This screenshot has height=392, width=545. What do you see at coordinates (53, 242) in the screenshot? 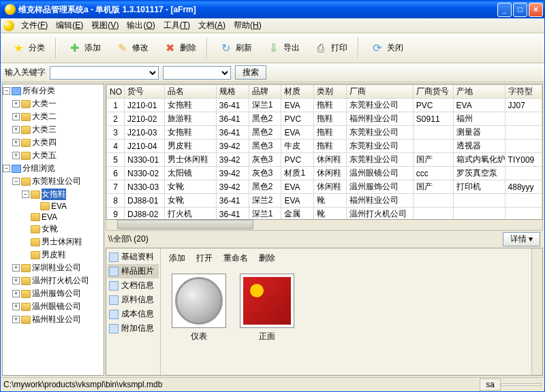
I see `tree-node: 男士休闲鞋` at bounding box center [53, 242].